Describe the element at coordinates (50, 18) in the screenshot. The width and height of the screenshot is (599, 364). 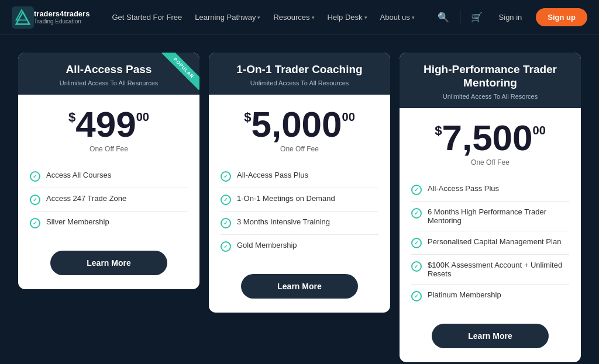
I see `logo: traders4traders Trading Education` at that location.